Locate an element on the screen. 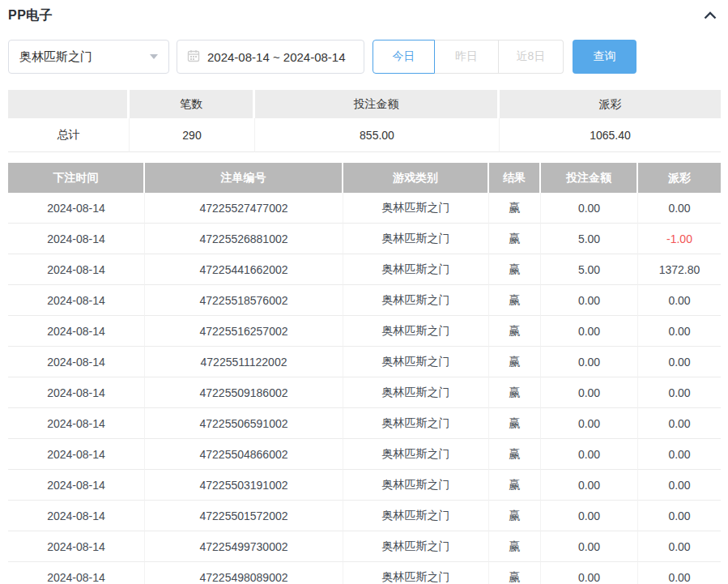  game-select: 奥林匹斯之门 is located at coordinates (89, 57).